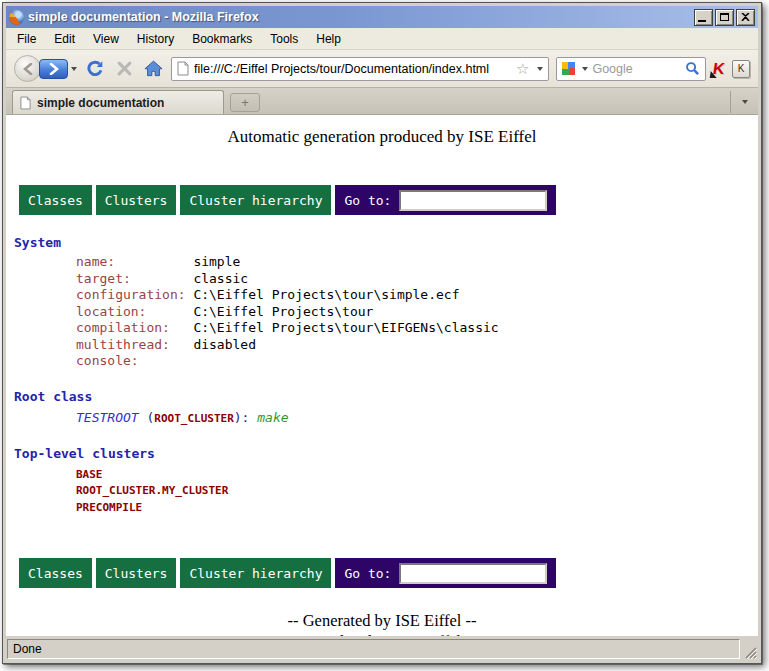 The image size is (769, 671). I want to click on title-bar: simple documentation - Mozilla Firefox, so click(382, 17).